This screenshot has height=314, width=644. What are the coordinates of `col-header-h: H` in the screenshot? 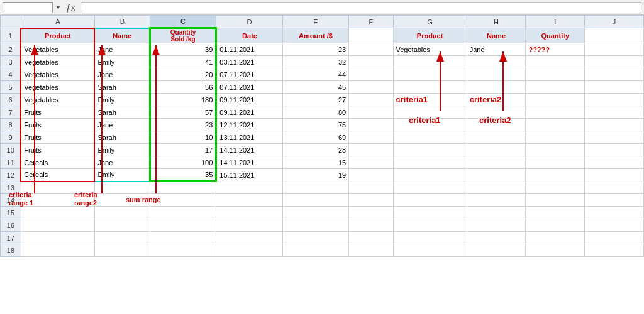 It's located at (496, 22).